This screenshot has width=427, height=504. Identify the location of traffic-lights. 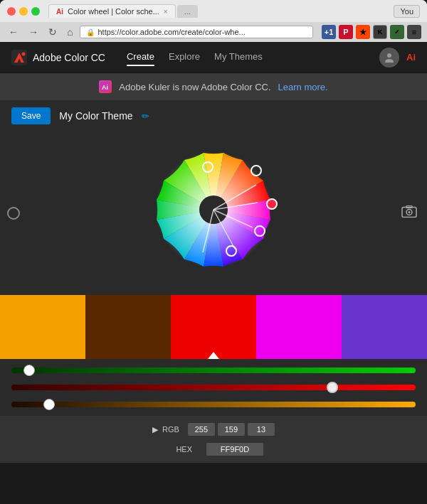
(23, 11).